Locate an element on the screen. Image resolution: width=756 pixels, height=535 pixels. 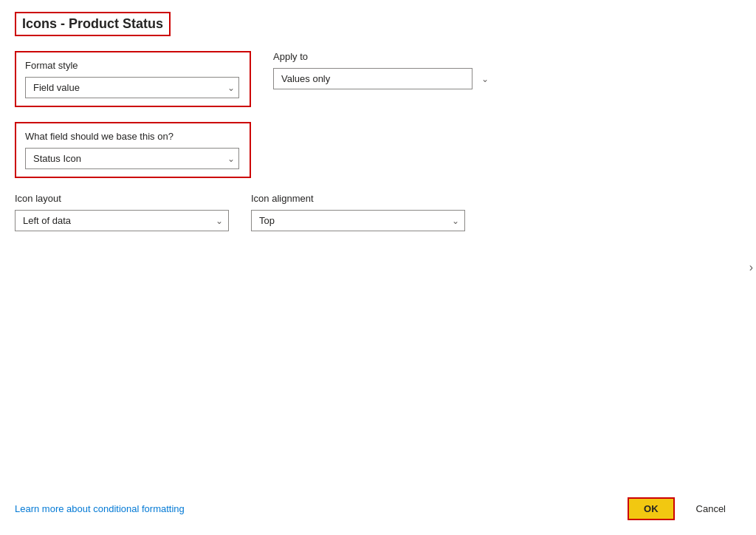
icon-layout-label: Icon layout is located at coordinates (122, 198).